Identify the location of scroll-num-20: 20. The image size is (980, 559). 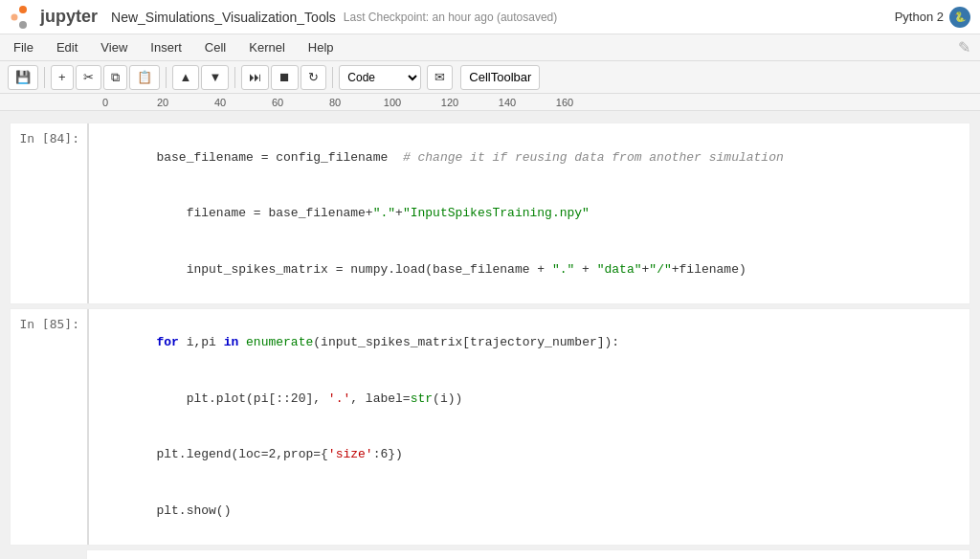
(163, 102).